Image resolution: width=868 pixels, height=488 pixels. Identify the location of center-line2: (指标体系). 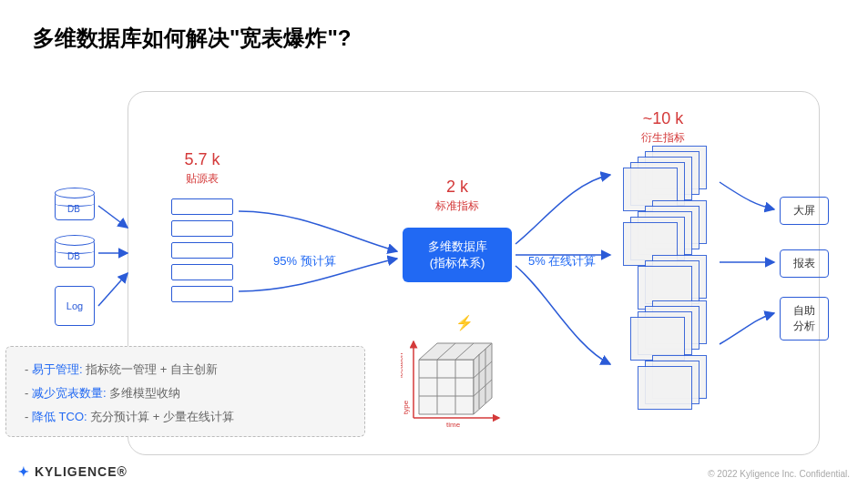
(457, 263).